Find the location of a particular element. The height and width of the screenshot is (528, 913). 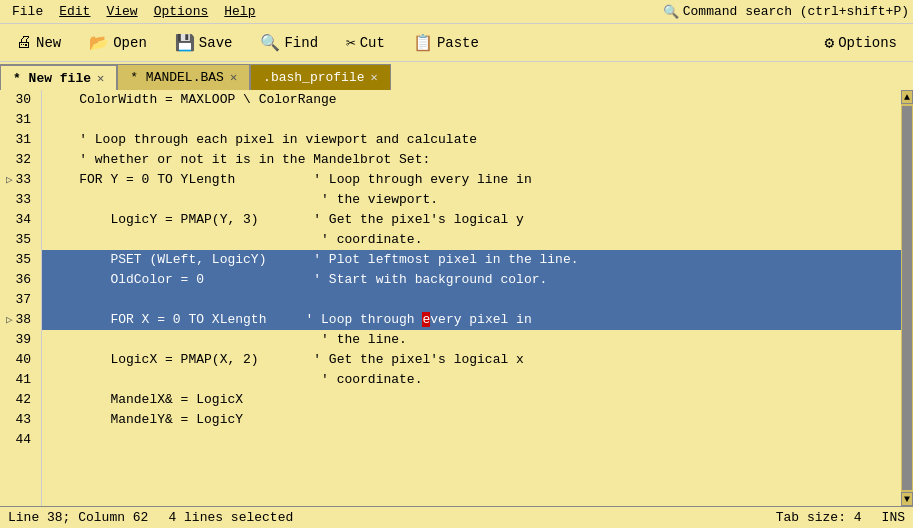

line-number: 32 is located at coordinates (20, 160).